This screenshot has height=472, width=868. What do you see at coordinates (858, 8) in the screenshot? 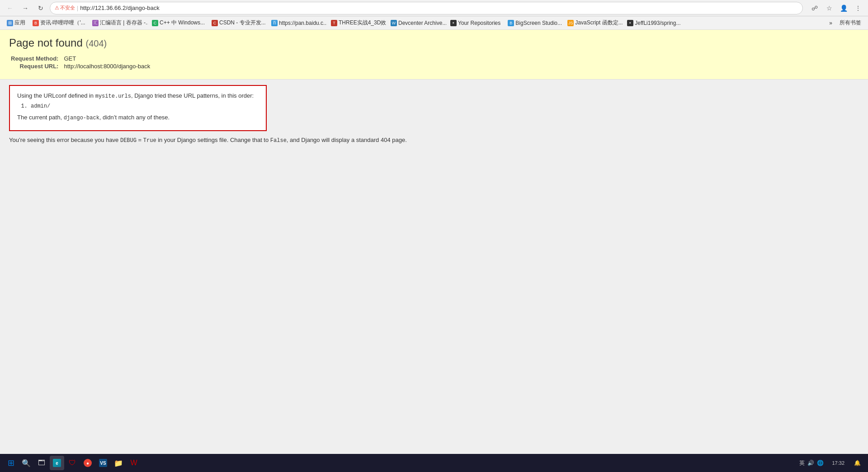
I see `more-button: ⋮` at bounding box center [858, 8].